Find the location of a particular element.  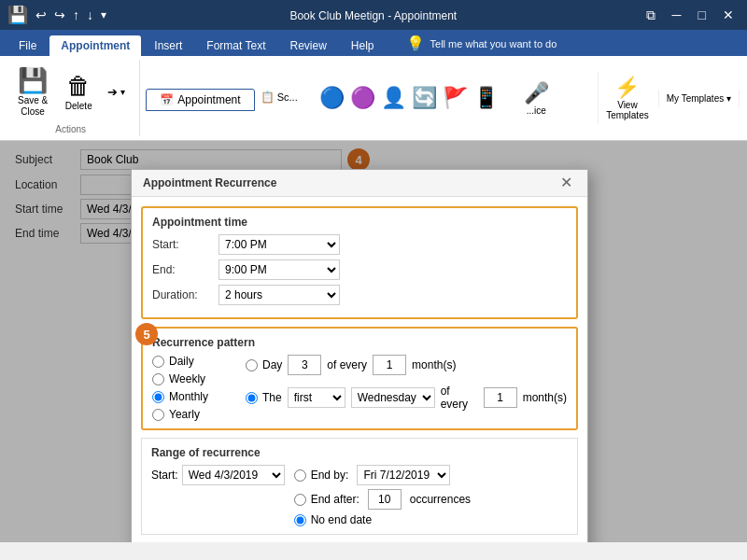

appointment-time-section: Appointment time Start: 7:00 PM End: 9:0… is located at coordinates (359, 263).